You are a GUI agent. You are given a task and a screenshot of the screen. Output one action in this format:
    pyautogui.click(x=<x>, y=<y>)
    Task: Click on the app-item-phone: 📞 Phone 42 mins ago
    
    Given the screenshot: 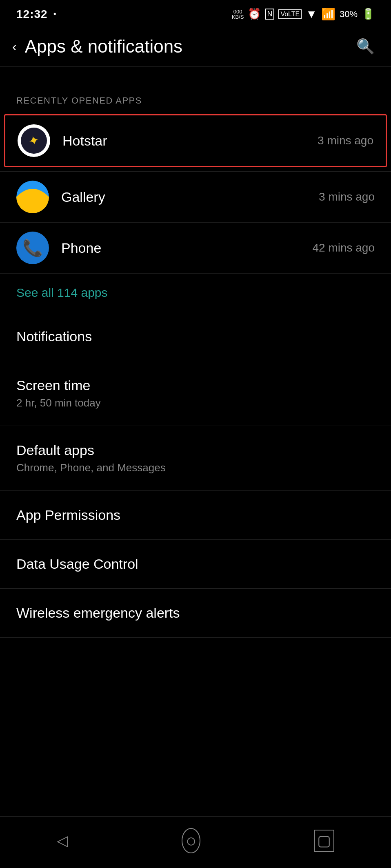 What is the action you would take?
    pyautogui.click(x=196, y=248)
    